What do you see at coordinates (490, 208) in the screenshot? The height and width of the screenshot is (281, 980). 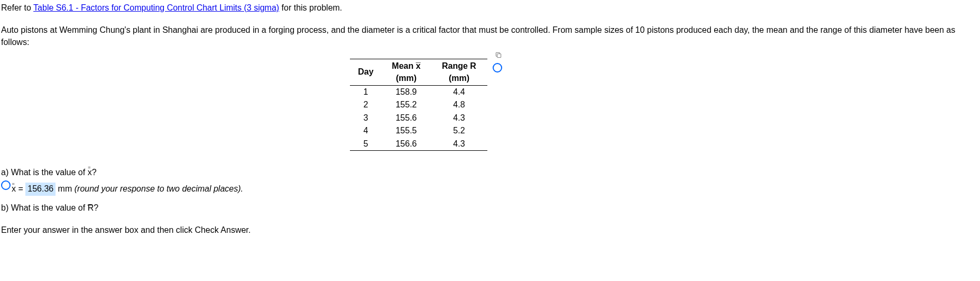 I see `question-b: b) What is the value of R?` at bounding box center [490, 208].